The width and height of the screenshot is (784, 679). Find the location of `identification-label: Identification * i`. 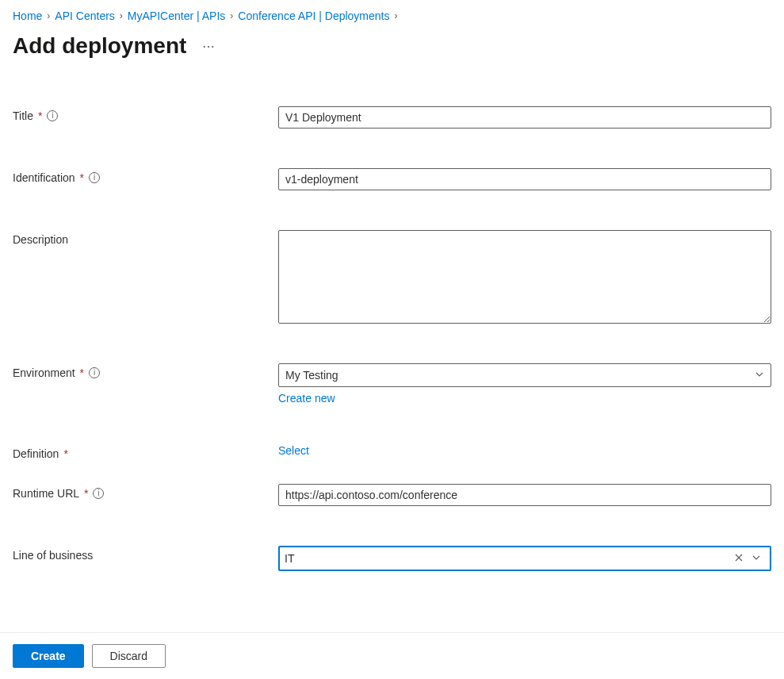

identification-label: Identification * i is located at coordinates (146, 176).